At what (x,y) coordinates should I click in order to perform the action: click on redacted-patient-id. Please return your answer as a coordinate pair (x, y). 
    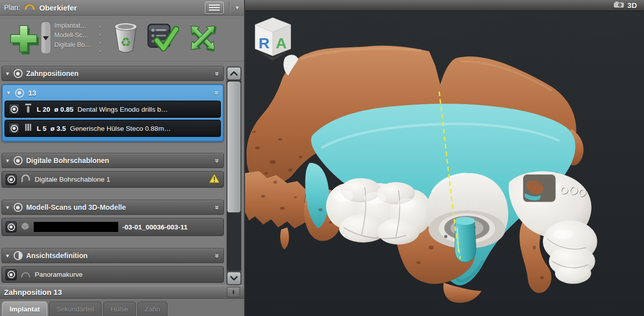
    Looking at the image, I should click on (76, 227).